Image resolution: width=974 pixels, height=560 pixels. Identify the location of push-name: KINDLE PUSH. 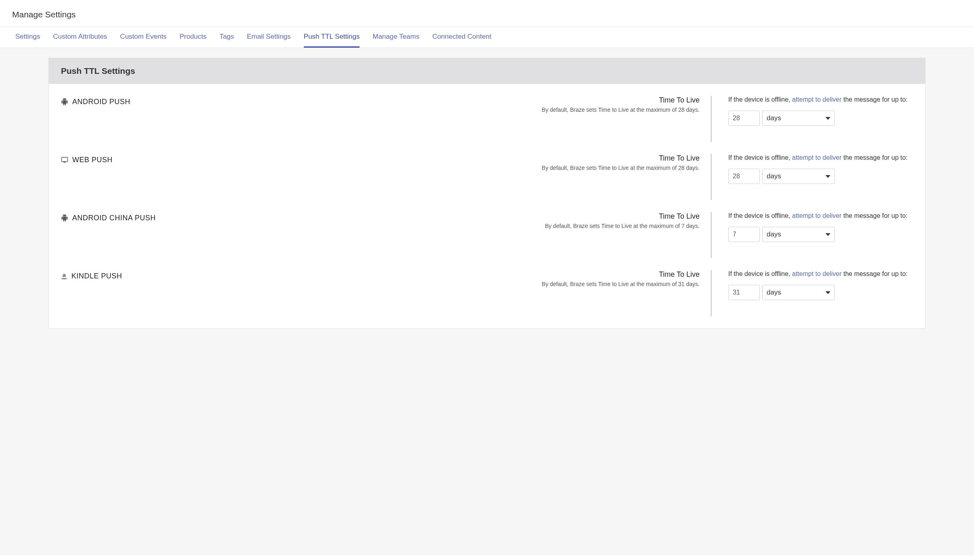
(97, 276).